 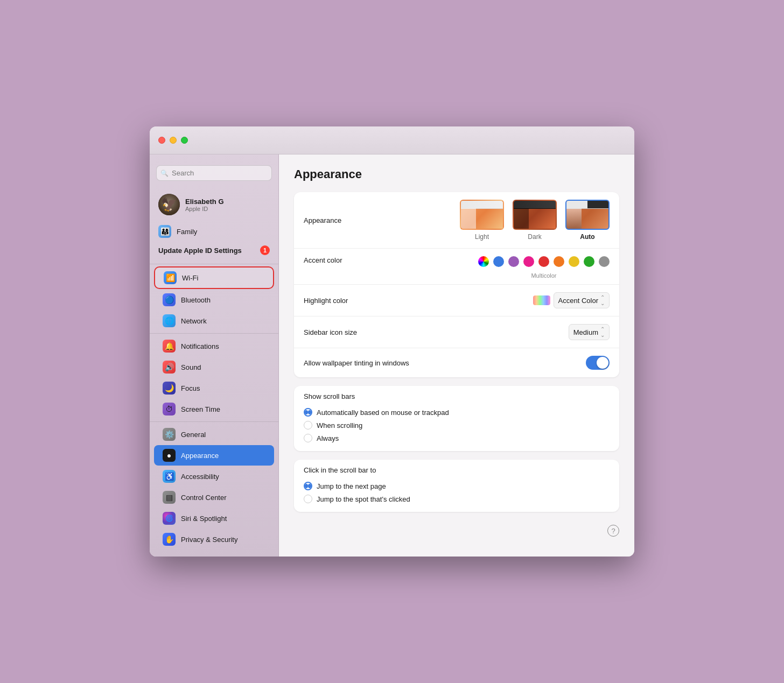 What do you see at coordinates (457, 412) in the screenshot?
I see `radio-auto-scroll: Automatically based on mouse or trackpad` at bounding box center [457, 412].